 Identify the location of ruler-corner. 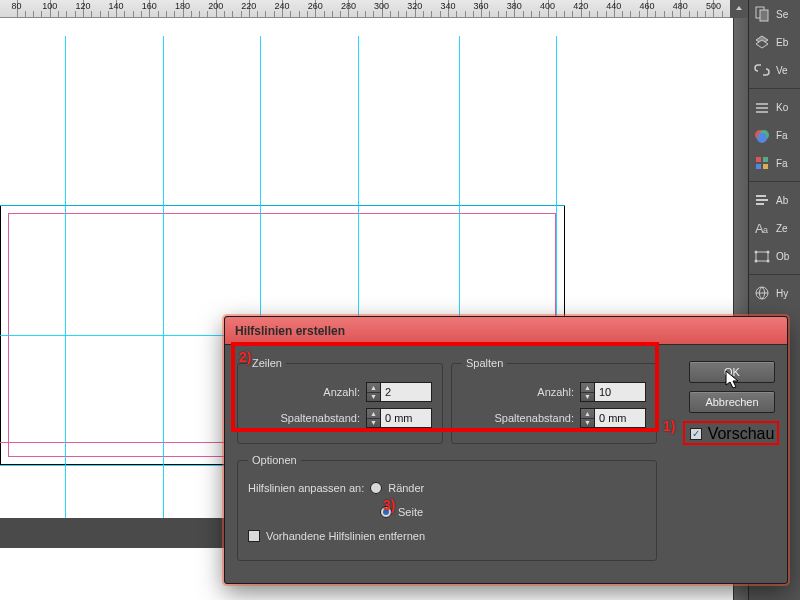
(739, 9).